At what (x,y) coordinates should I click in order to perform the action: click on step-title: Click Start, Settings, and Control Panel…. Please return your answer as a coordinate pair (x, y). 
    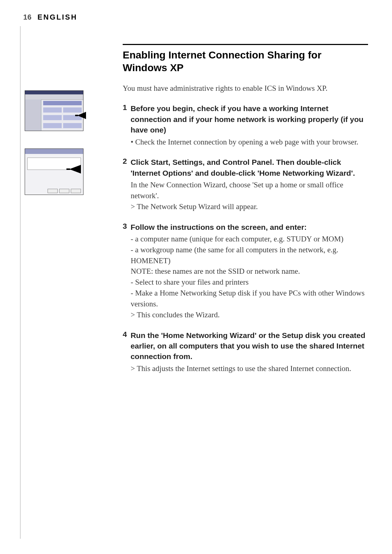
    Looking at the image, I should click on (249, 168).